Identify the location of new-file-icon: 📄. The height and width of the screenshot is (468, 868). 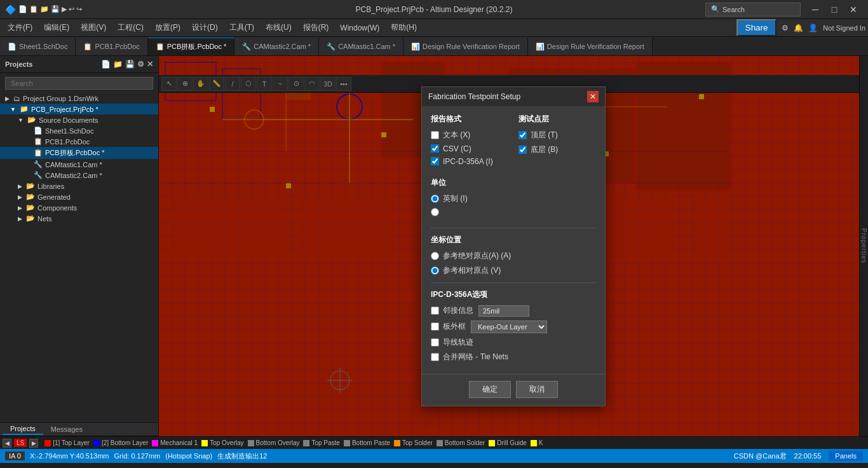
(105, 64).